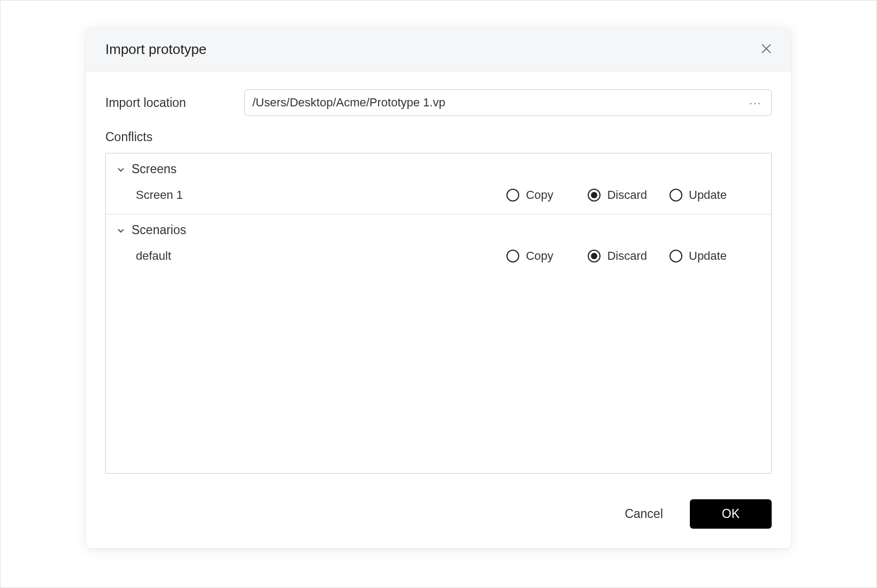 This screenshot has height=588, width=877. Describe the element at coordinates (438, 50) in the screenshot. I see `dialog-header: Import prototype` at that location.